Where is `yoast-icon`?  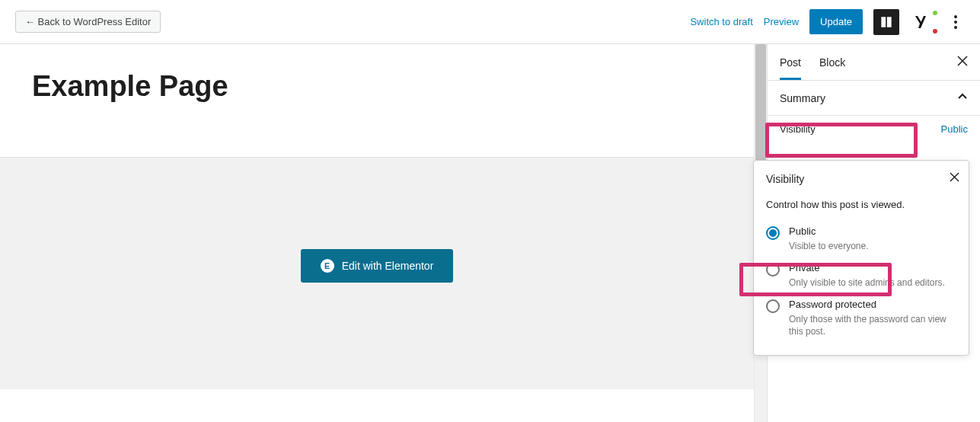 yoast-icon is located at coordinates (923, 22).